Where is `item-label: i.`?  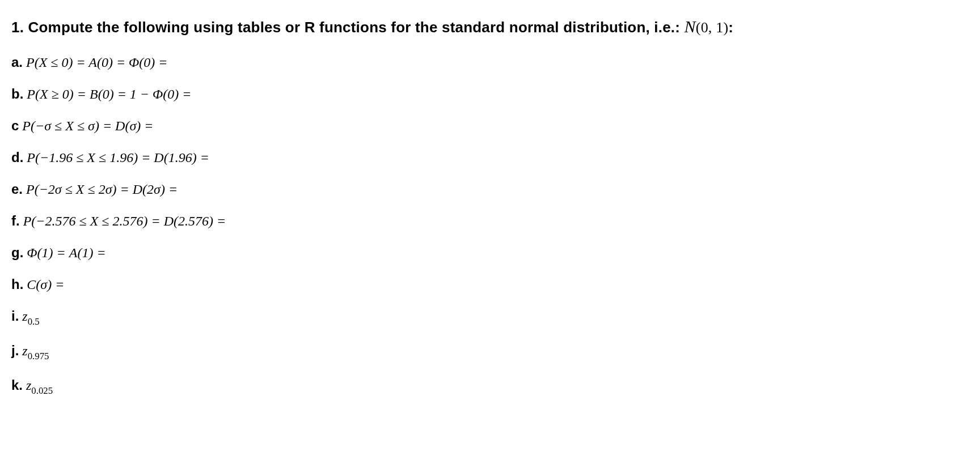
item-label: i. is located at coordinates (15, 316).